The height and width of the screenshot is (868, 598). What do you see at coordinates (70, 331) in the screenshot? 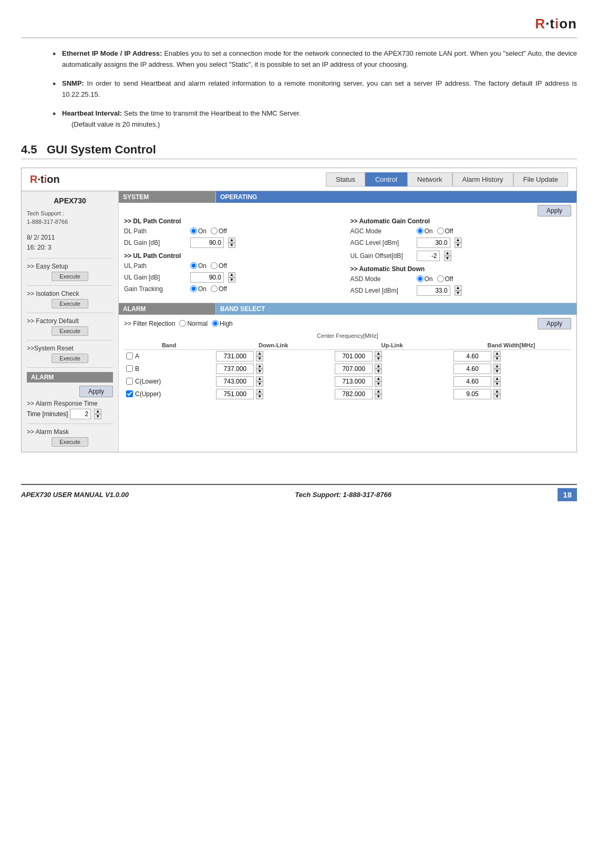
I see `execute-factory-button: Execute` at bounding box center [70, 331].